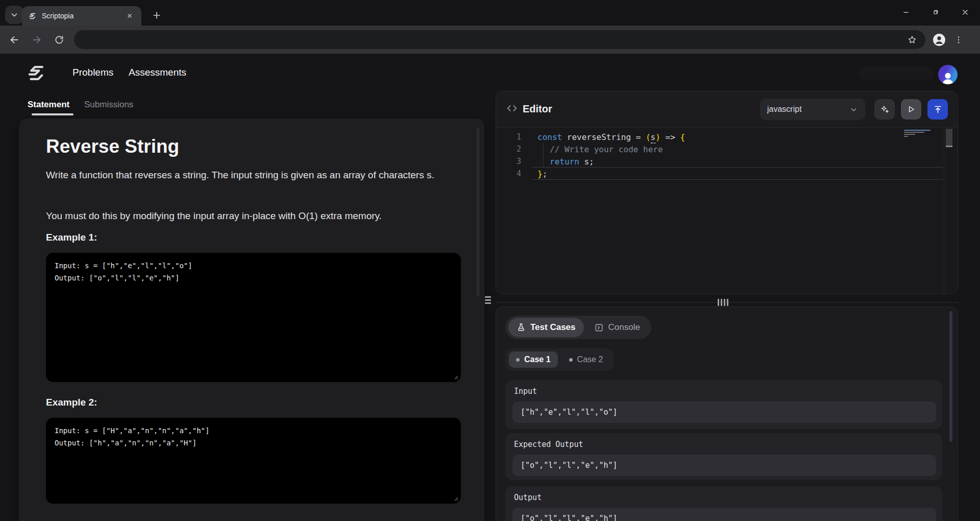  What do you see at coordinates (724, 412) in the screenshot?
I see `input-value-field: ["h","e","l","l","o"]` at bounding box center [724, 412].